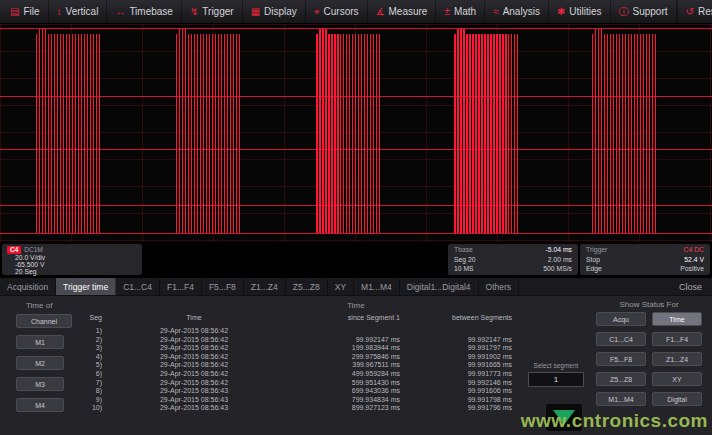 The image size is (712, 435). Describe the element at coordinates (580, 12) in the screenshot. I see `menu-utilities: ✱Utilities` at that location.